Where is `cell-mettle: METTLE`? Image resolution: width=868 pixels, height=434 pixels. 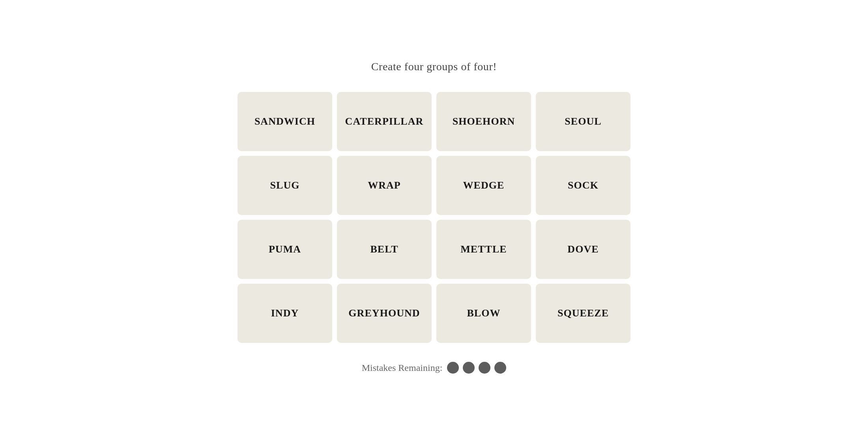 cell-mettle: METTLE is located at coordinates (484, 249).